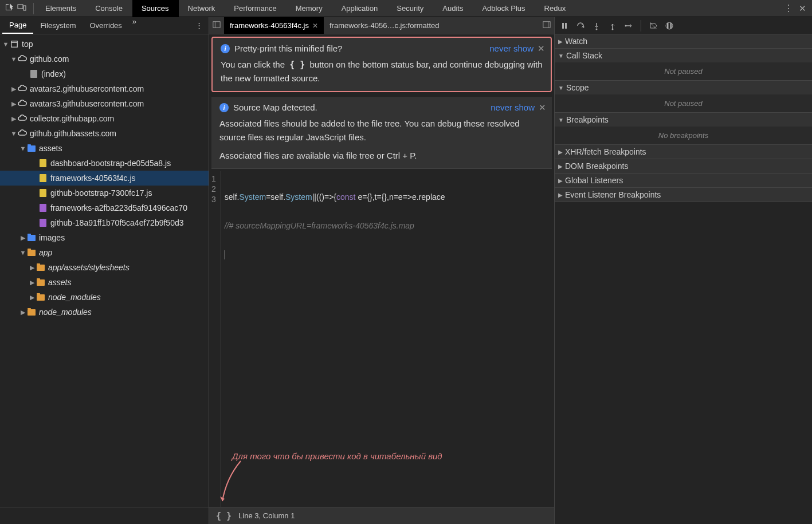 The height and width of the screenshot is (524, 812). What do you see at coordinates (266, 515) in the screenshot?
I see `cursor-position: Line 3, Column 1` at bounding box center [266, 515].